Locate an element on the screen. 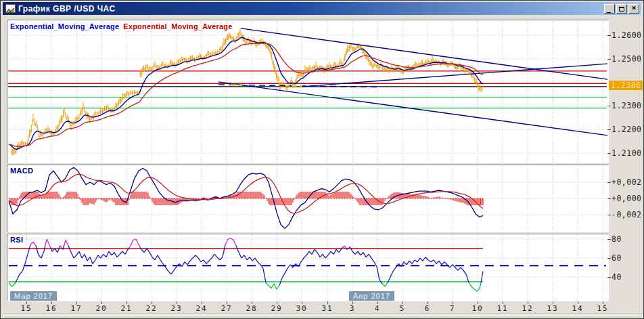  legend-ema-slow: Exponential_Moving_Average is located at coordinates (177, 26).